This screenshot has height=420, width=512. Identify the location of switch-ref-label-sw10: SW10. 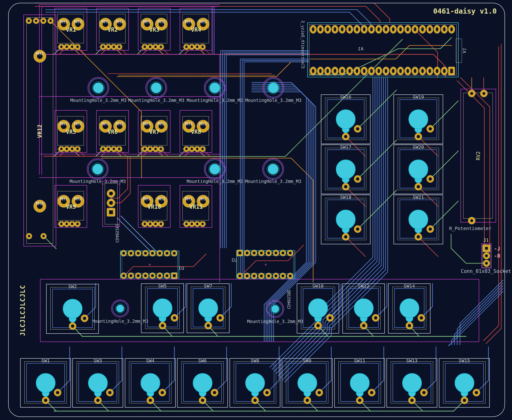
(318, 286).